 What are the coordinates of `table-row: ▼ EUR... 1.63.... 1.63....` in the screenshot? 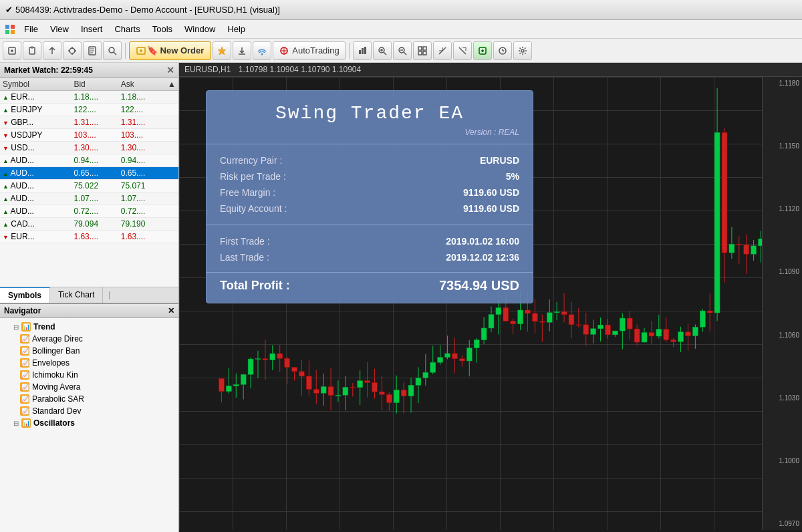 It's located at (90, 237).